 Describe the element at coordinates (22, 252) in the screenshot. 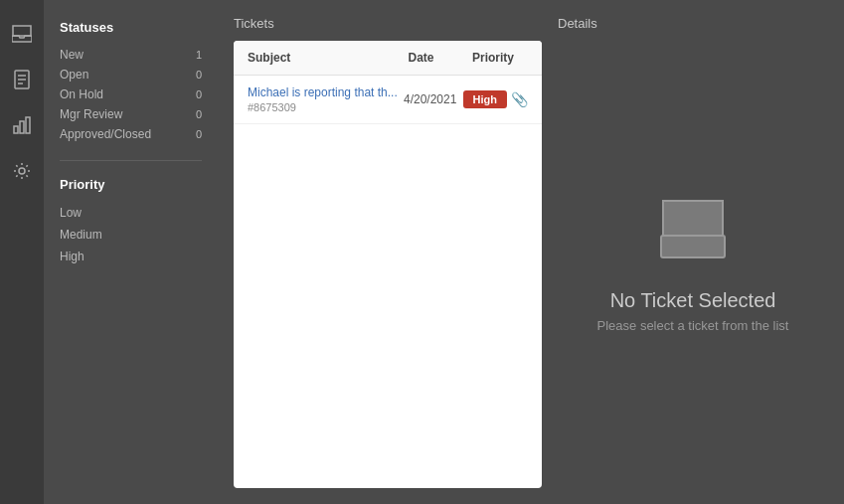

I see `icon-bar` at that location.